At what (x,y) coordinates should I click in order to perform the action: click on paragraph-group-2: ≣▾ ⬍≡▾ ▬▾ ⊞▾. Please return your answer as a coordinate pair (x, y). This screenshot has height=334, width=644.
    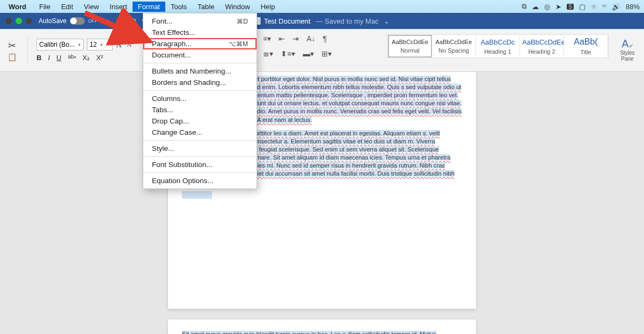
    Looking at the image, I should click on (297, 54).